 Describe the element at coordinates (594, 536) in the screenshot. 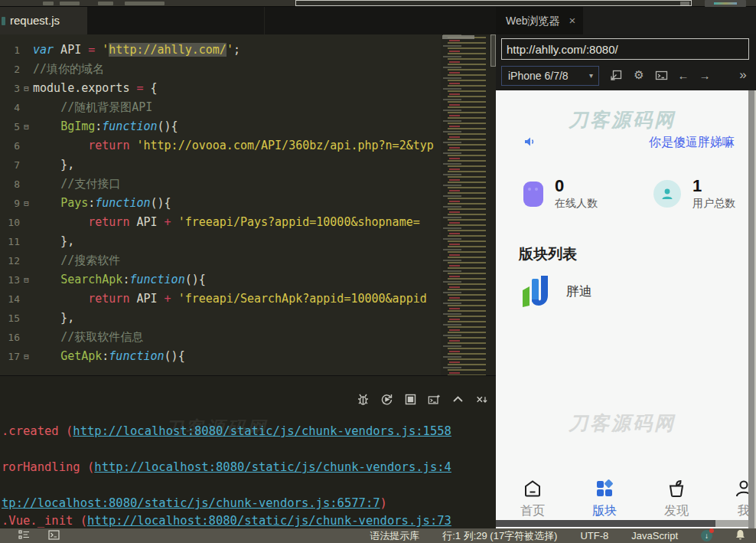

I see `encoding-status: UTF-8` at that location.